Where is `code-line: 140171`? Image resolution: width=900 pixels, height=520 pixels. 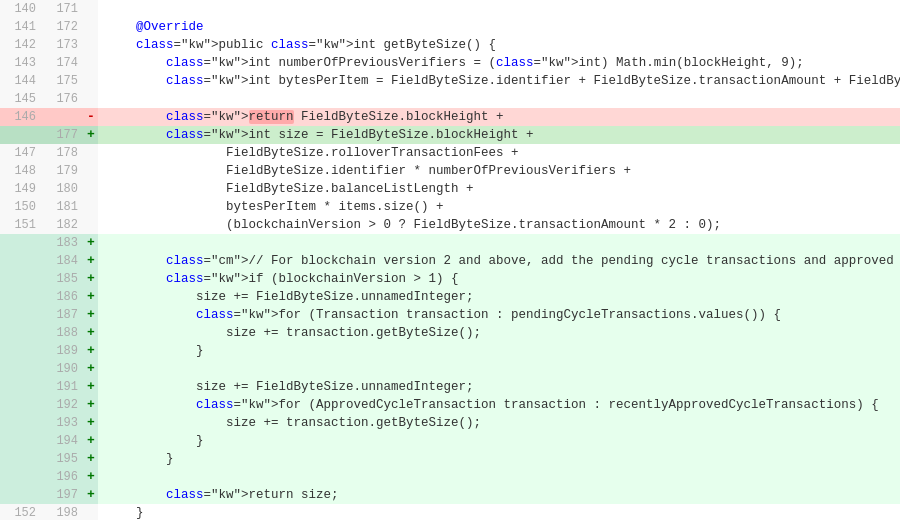 code-line: 140171 is located at coordinates (450, 9).